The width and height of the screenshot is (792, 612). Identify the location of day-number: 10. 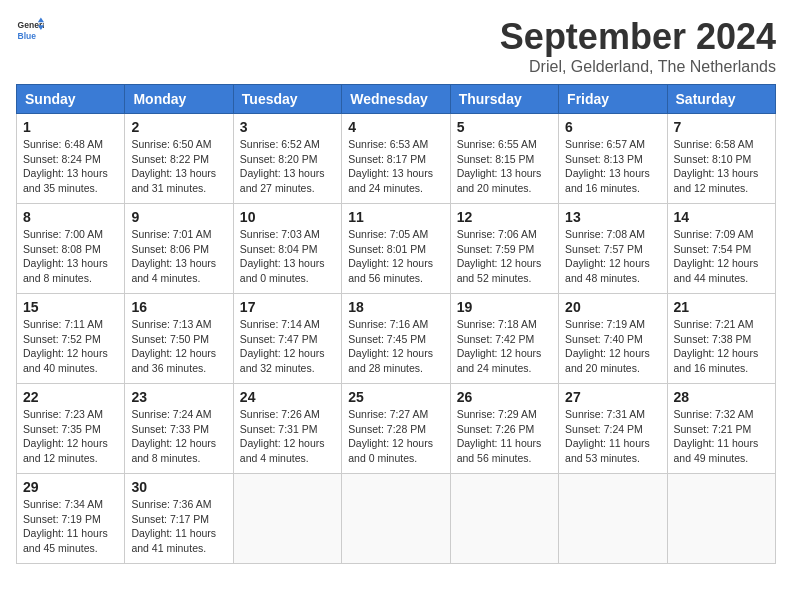
(288, 217).